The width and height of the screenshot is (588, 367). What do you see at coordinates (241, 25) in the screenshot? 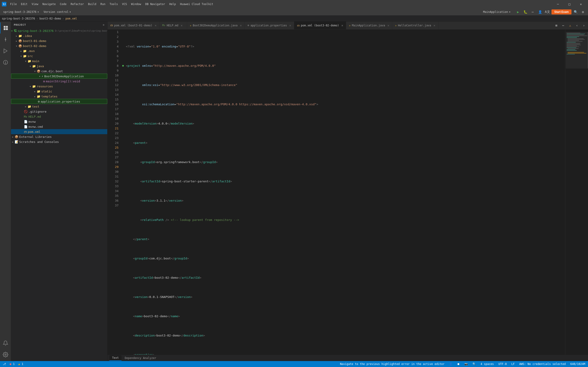
I see `tab-close-boot302: ×` at bounding box center [241, 25].